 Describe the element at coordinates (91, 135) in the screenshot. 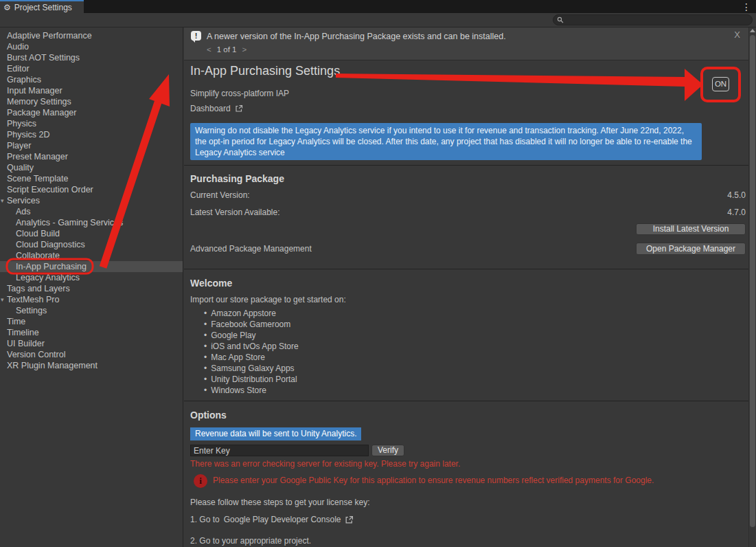

I see `sidebar-item: ▾ Physics 2D` at that location.